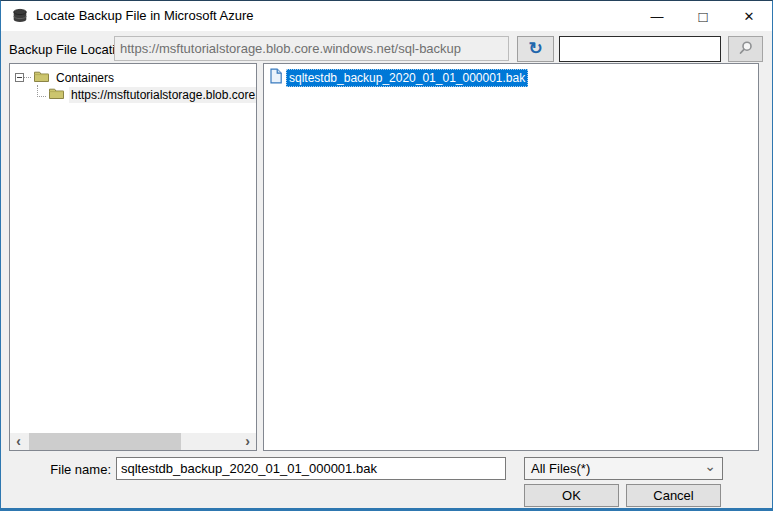 This screenshot has height=511, width=773. What do you see at coordinates (750, 16) in the screenshot?
I see `close-icon: ✕` at bounding box center [750, 16].